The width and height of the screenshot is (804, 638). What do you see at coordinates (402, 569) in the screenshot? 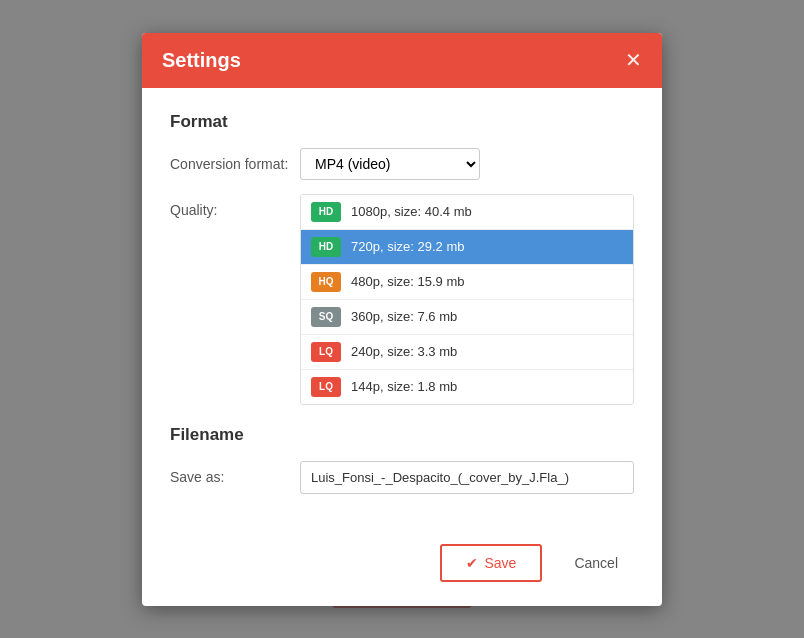
I see `modal-footer: ✔ Save Cancel` at bounding box center [402, 569].